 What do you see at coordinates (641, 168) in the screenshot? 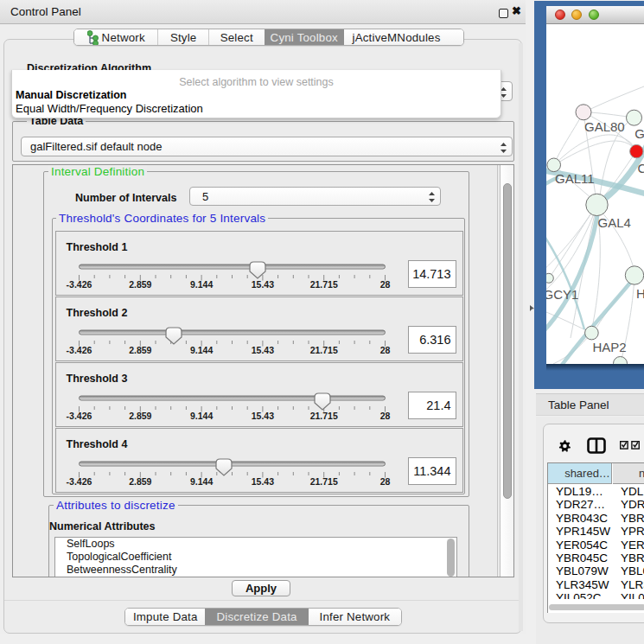
I see `svg-text: CDC2` at bounding box center [641, 168].